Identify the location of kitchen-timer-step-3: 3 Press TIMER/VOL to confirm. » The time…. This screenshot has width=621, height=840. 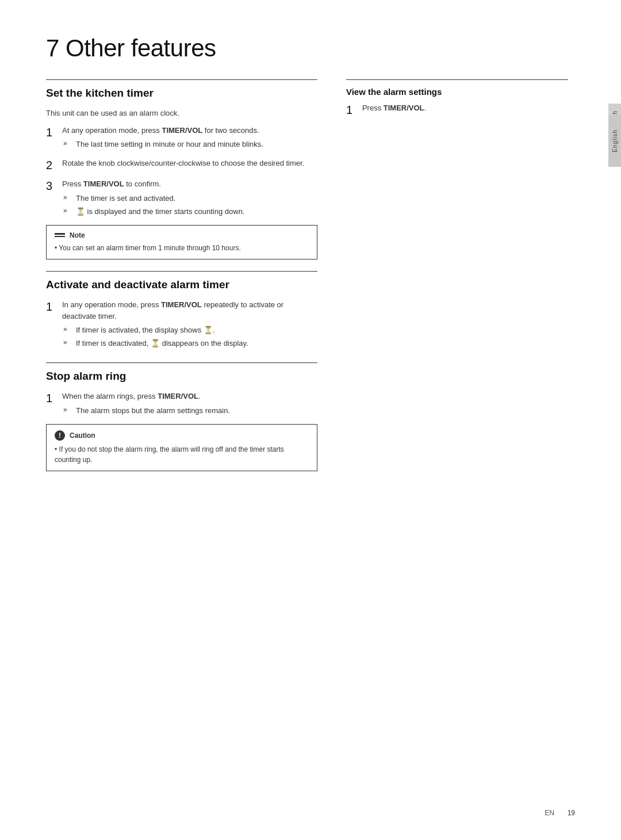
(182, 198).